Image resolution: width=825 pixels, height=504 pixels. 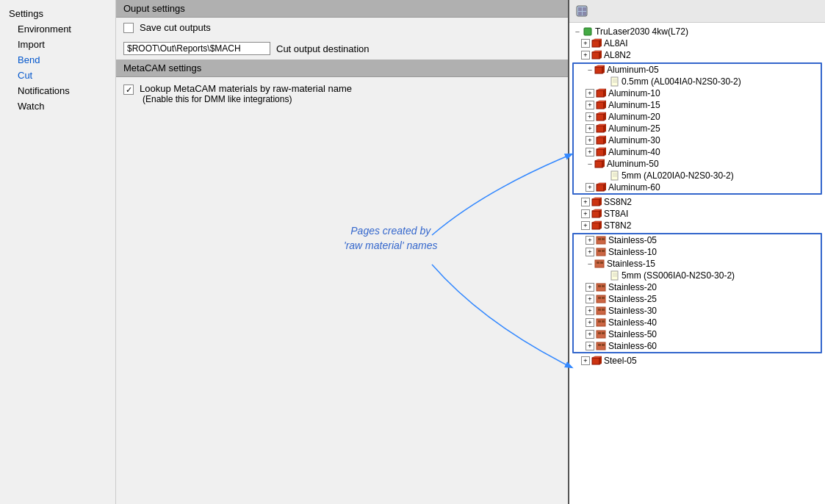 What do you see at coordinates (582, 11) in the screenshot?
I see `panel-icon` at bounding box center [582, 11].